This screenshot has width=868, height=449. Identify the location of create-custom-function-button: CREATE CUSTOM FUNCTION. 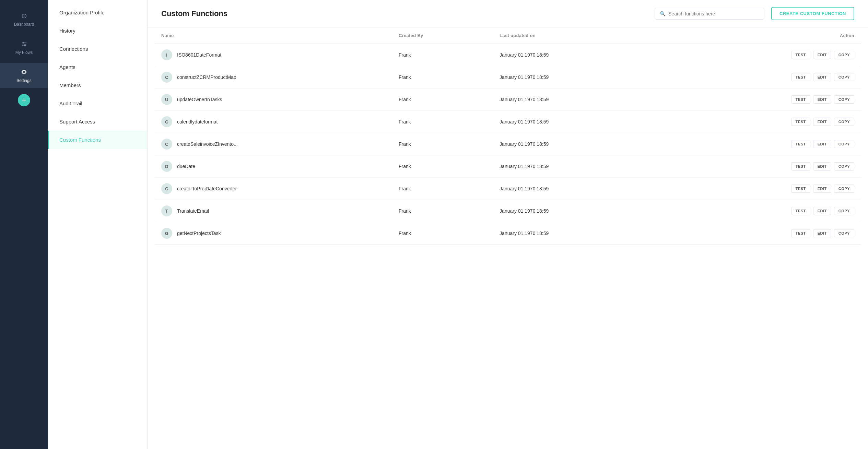
(813, 14).